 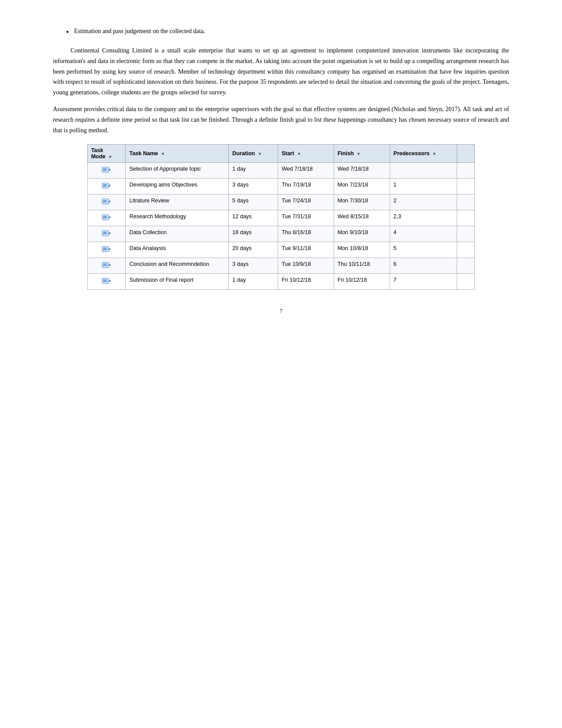 What do you see at coordinates (423, 282) in the screenshot?
I see `predecessors-cell: 7` at bounding box center [423, 282].